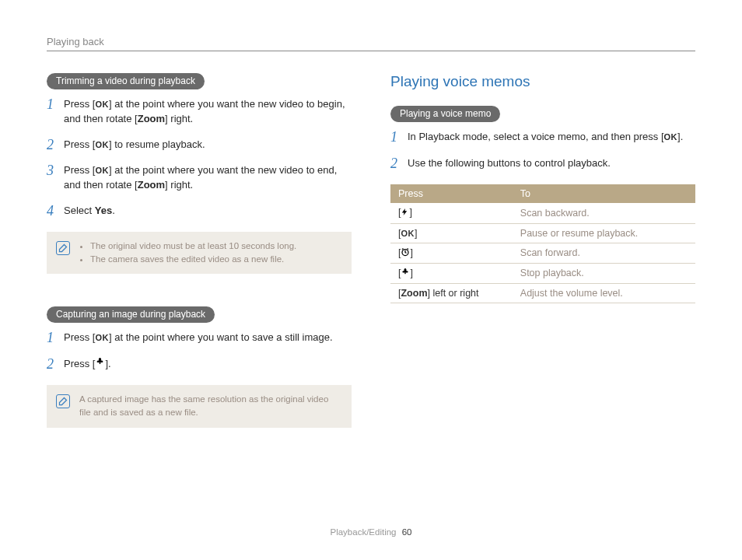  What do you see at coordinates (211, 254) in the screenshot?
I see `note-body: The original video must be at least 10 s…` at bounding box center [211, 254].